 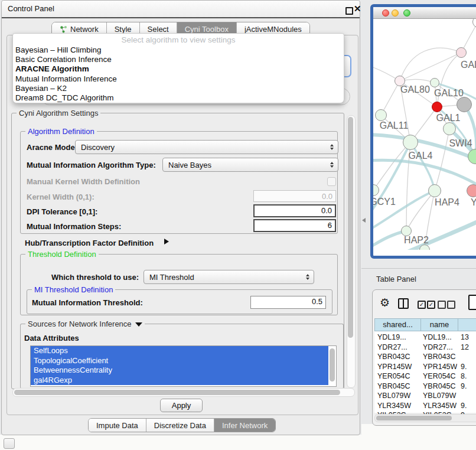 What do you see at coordinates (435, 191) in the screenshot?
I see `node-hap4` at bounding box center [435, 191].